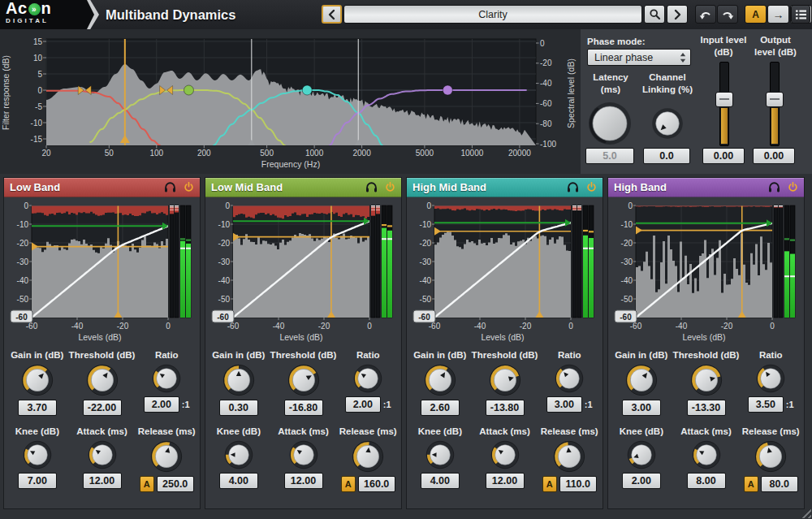 Image resolution: width=812 pixels, height=519 pixels. Describe the element at coordinates (377, 484) in the screenshot. I see `release-value: 160.0` at that location.